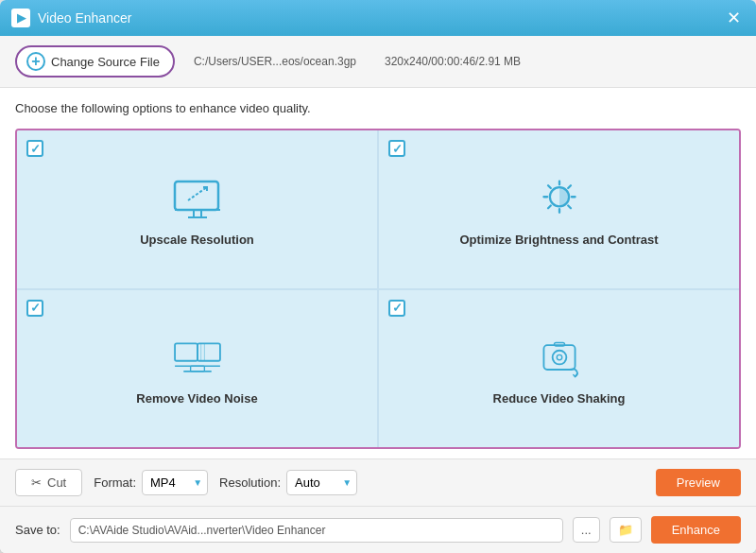  What do you see at coordinates (558, 240) in the screenshot?
I see `brightness-label: Optimize Brightness and Contrast` at bounding box center [558, 240].